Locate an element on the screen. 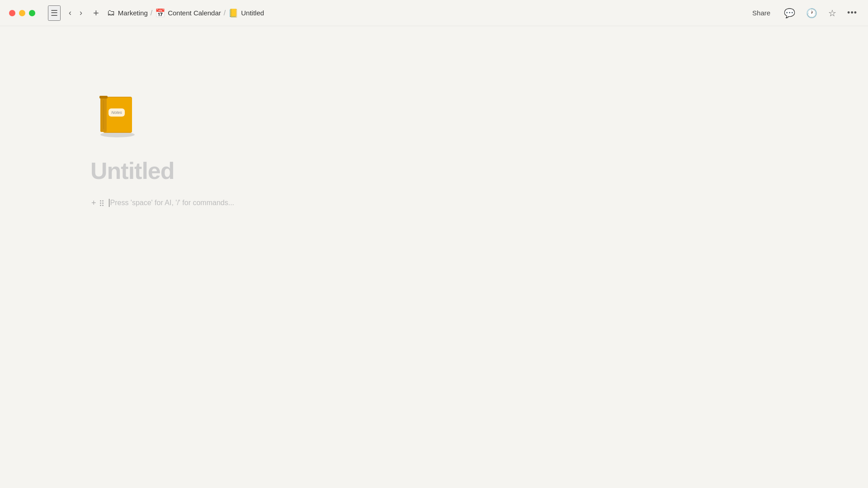 The height and width of the screenshot is (488, 868). more-options-button: ••• is located at coordinates (852, 13).